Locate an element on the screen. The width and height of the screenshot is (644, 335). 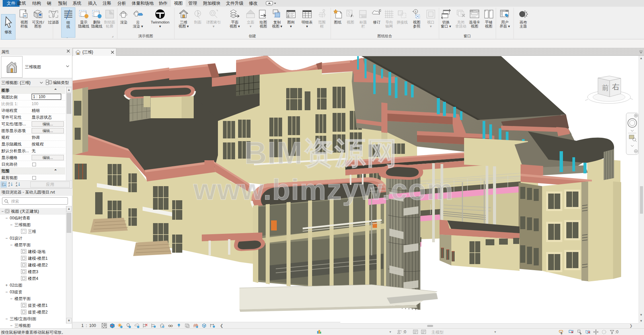
svg-text: BIM资源网 is located at coordinates (321, 153).